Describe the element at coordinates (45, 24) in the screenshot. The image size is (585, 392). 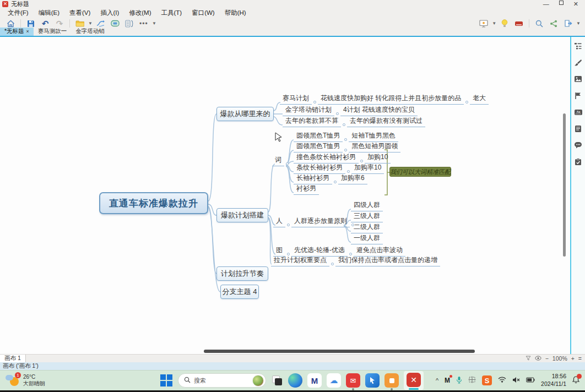
I see `undo-icon: ↶` at that location.